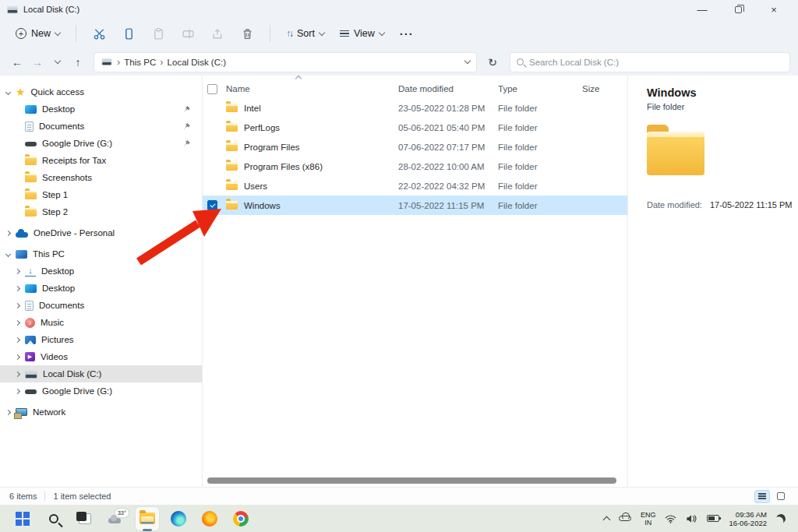  Describe the element at coordinates (37, 33) in the screenshot. I see `new-button: + New` at that location.